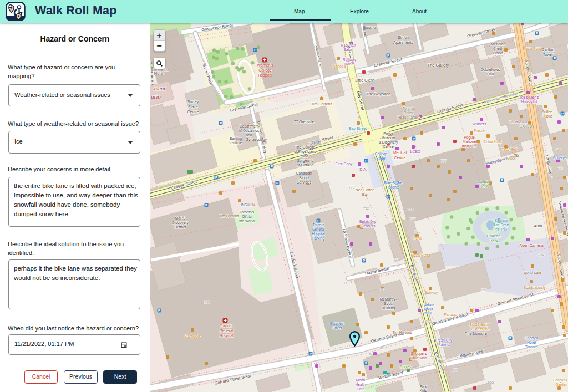 The width and height of the screenshot is (568, 392). I want to click on svg-text: 200, so click(207, 302).